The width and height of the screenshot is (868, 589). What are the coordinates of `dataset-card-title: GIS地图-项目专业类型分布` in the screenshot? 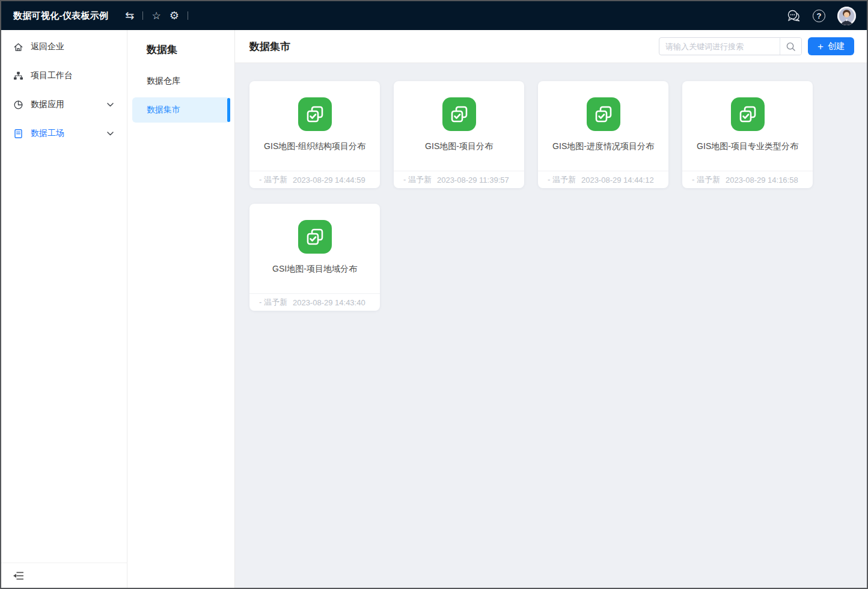 It's located at (748, 147).